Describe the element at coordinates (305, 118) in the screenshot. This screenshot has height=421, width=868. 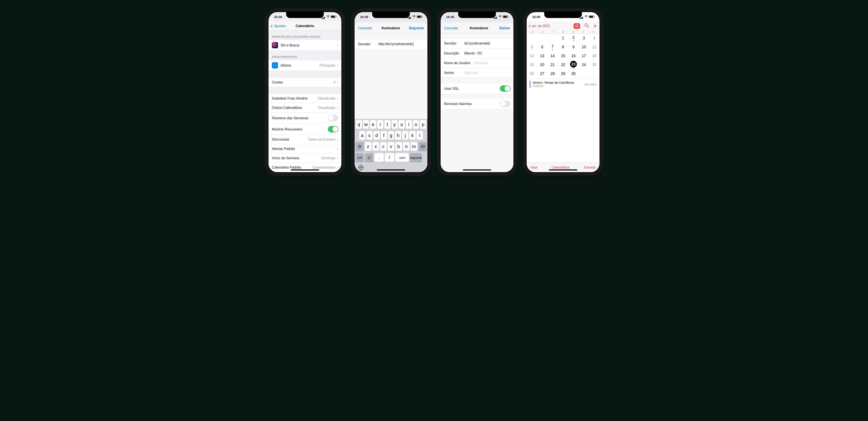
I see `cell-week-numbers: Números das Semanas` at that location.